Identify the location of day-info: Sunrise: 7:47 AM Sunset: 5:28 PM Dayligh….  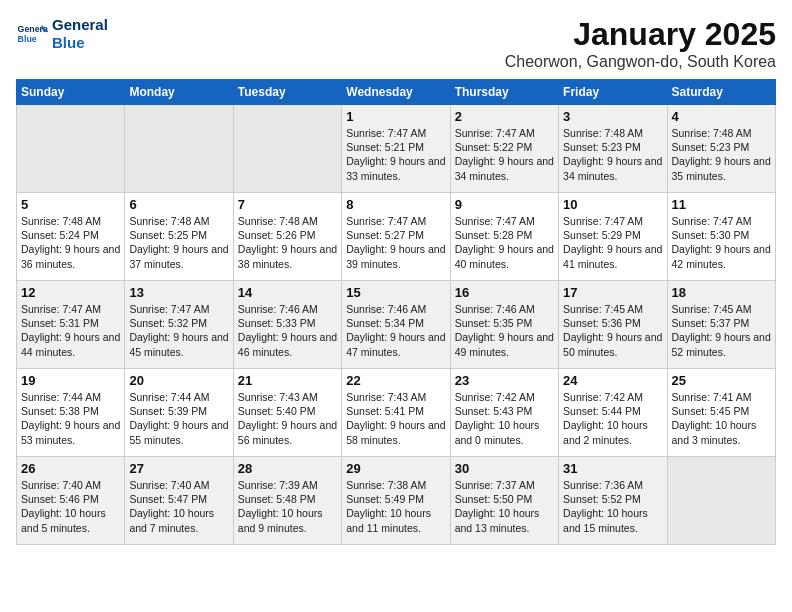
(504, 242).